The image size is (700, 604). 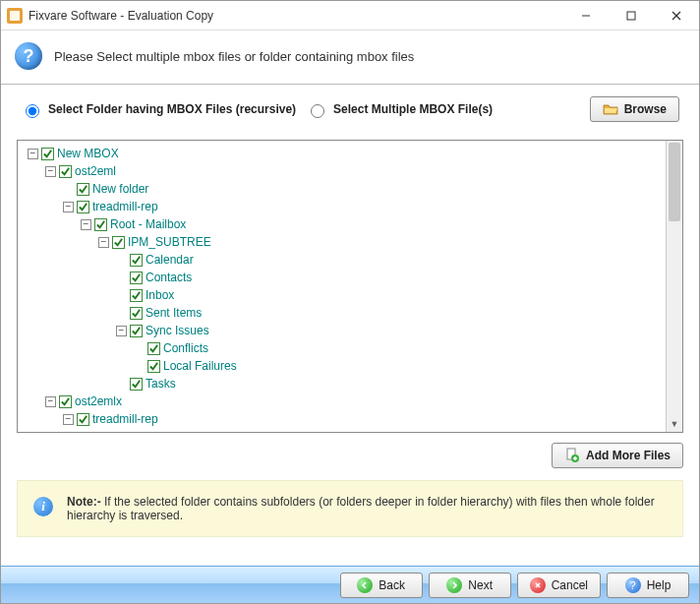 What do you see at coordinates (454, 585) in the screenshot?
I see `arrow-right-icon` at bounding box center [454, 585].